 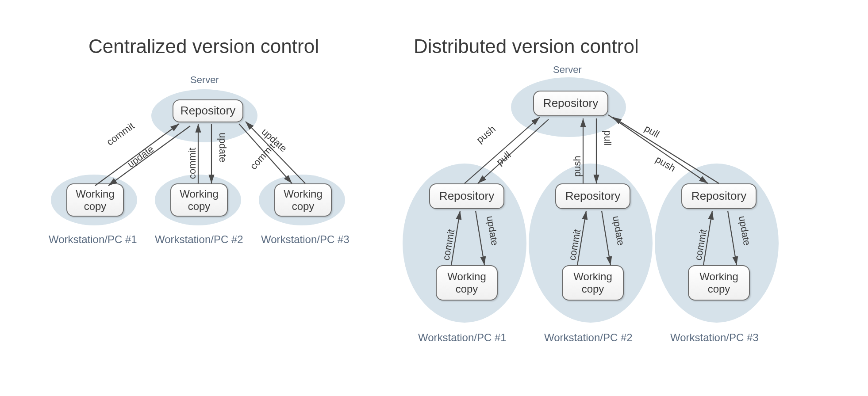 I want to click on distributed-wc1-node: Workingcopy, so click(x=467, y=283).